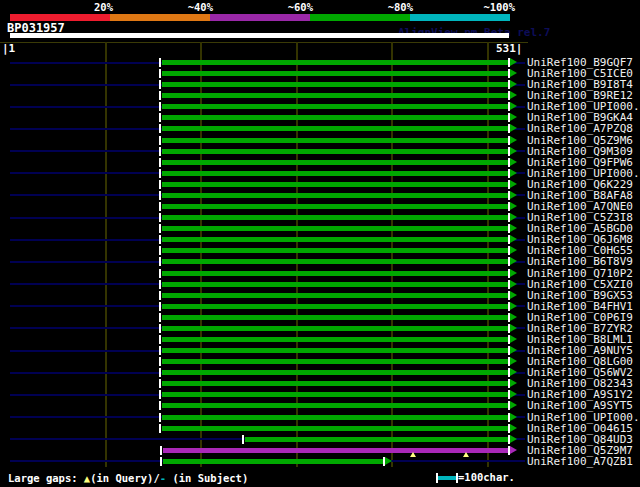  Describe the element at coordinates (584, 418) in the screenshot. I see `hit-label: UniRef100_UPI000..` at that location.